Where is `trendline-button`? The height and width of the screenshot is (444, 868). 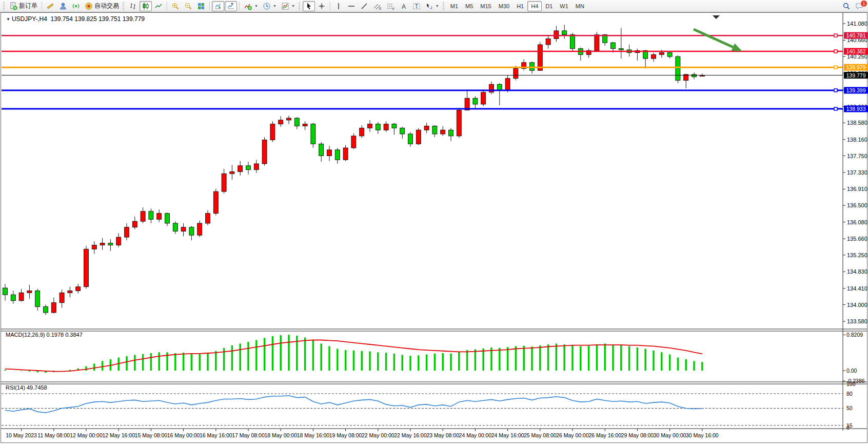
trendline-button is located at coordinates (364, 6).